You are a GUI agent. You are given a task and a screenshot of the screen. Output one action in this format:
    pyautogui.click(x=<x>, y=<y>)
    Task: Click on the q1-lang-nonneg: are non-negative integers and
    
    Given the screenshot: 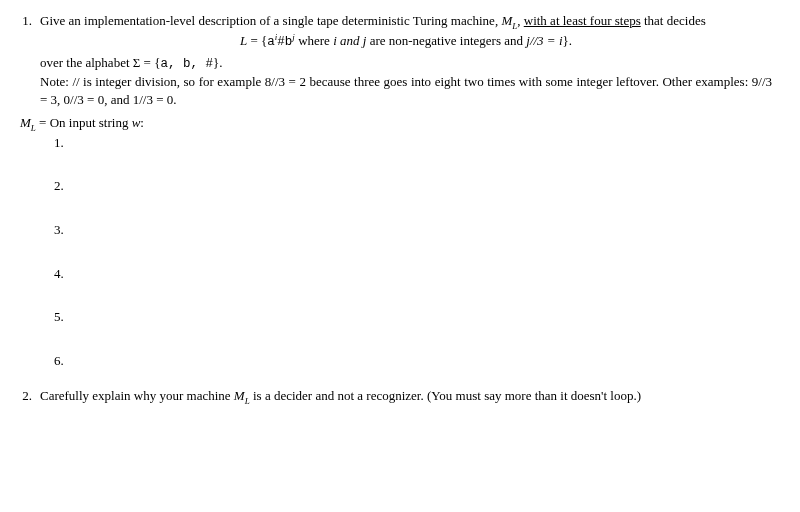 What is the action you would take?
    pyautogui.click(x=446, y=40)
    